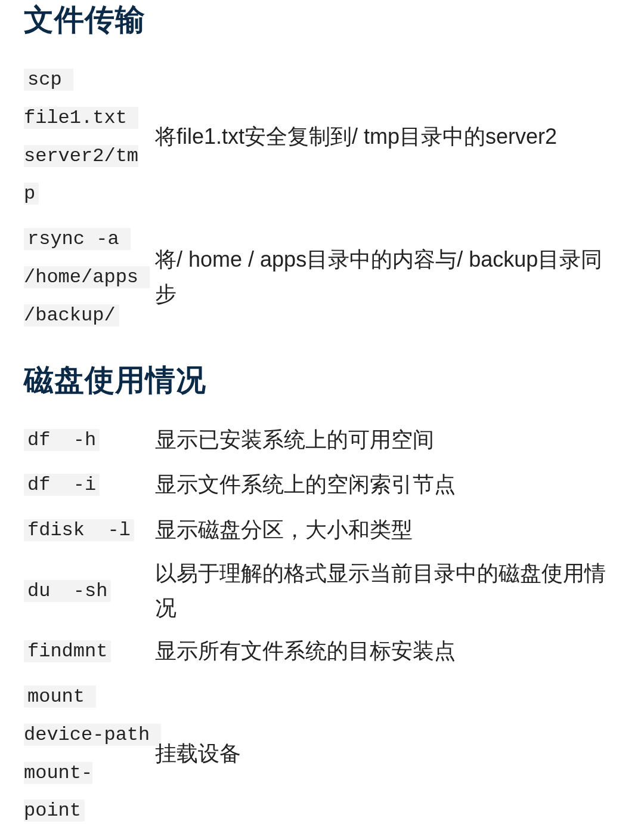  I want to click on command-cell: du -sh, so click(89, 591).